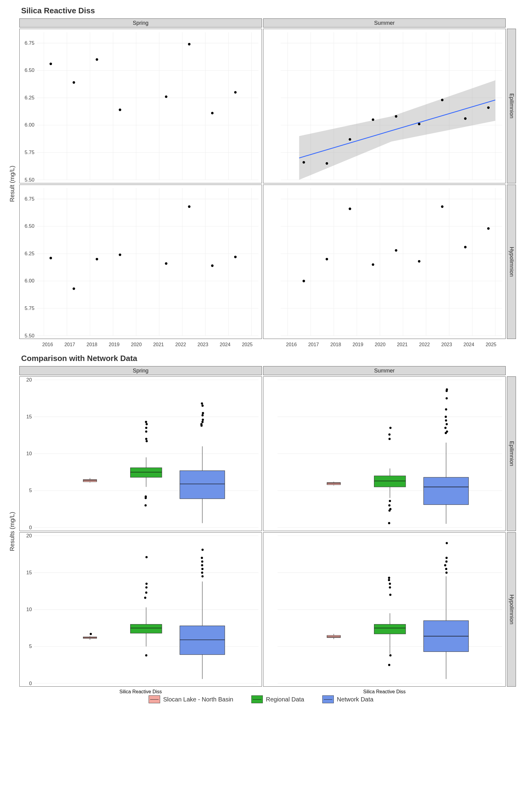 This screenshot has width=522, height=812. What do you see at coordinates (29, 453) in the screenshot?
I see `svg-text: 10` at bounding box center [29, 453].